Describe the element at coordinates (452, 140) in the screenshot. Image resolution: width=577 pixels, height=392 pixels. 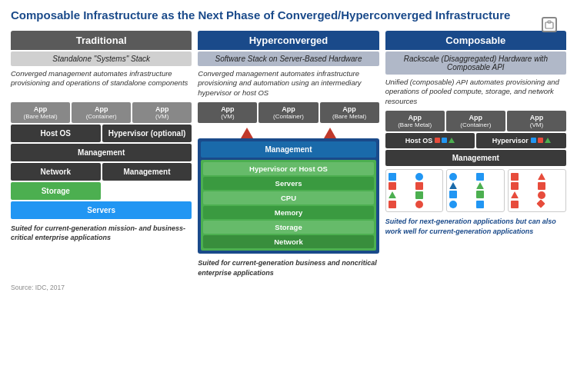
I see `icon-green-tri` at that location.